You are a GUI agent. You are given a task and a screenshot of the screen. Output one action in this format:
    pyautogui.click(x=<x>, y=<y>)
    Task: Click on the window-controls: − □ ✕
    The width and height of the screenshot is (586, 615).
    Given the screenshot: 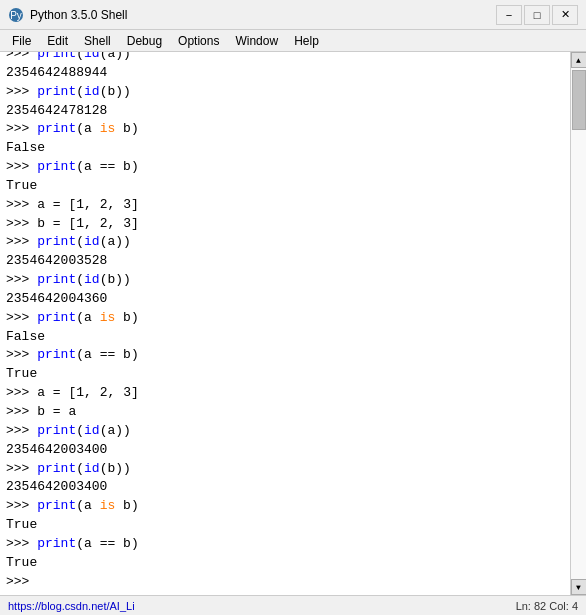 What is the action you would take?
    pyautogui.click(x=537, y=15)
    